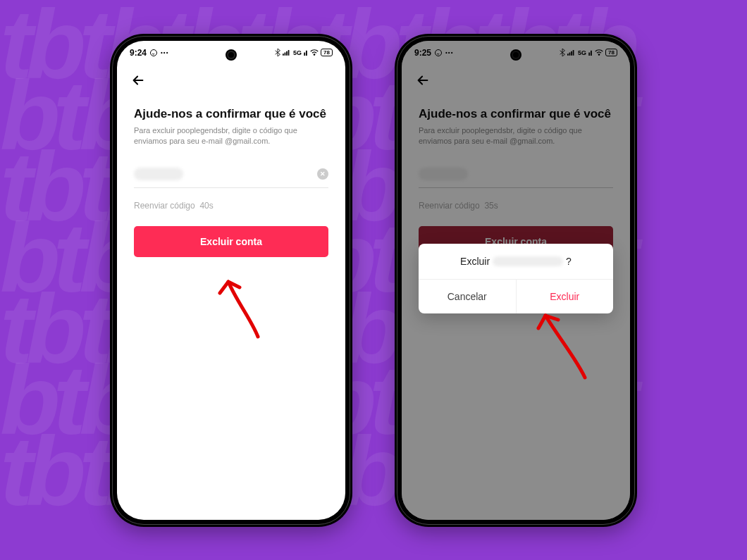 Image resolution: width=747 pixels, height=560 pixels. I want to click on signal2-icon, so click(306, 52).